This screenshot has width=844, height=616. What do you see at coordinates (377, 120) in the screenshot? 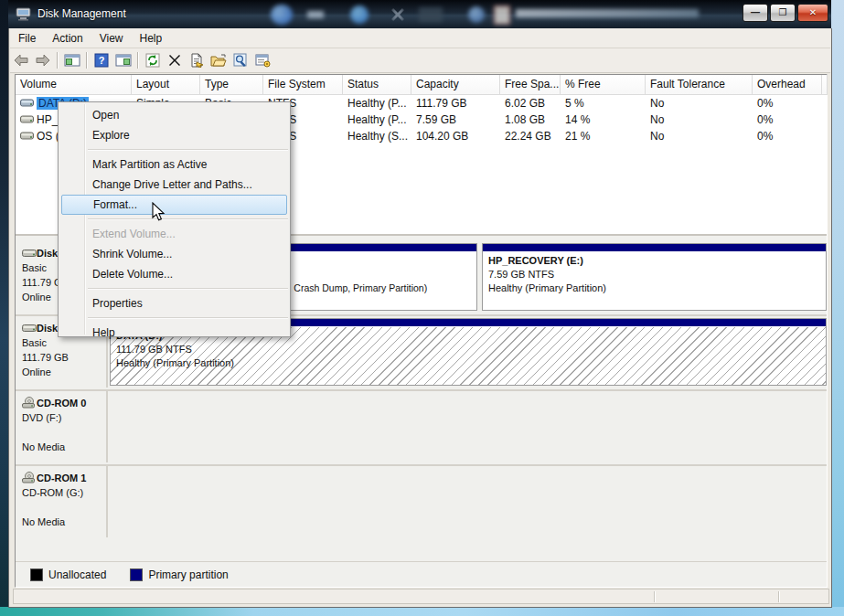
I see `cell-status: Healthy (P...` at bounding box center [377, 120].